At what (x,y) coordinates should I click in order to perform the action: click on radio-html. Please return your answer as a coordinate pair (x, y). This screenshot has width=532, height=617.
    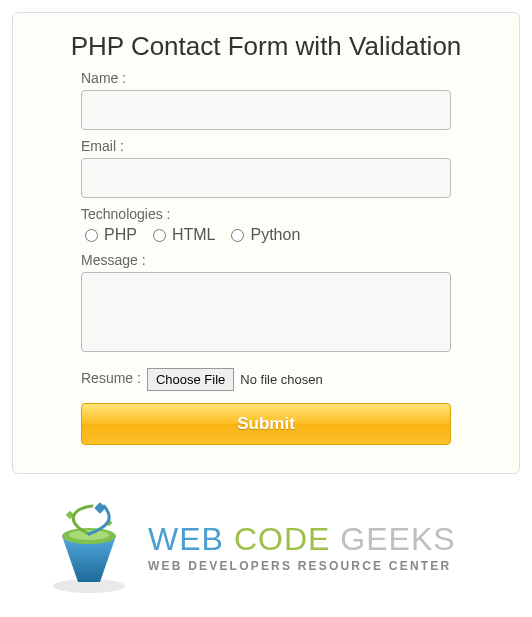
    Looking at the image, I should click on (160, 236).